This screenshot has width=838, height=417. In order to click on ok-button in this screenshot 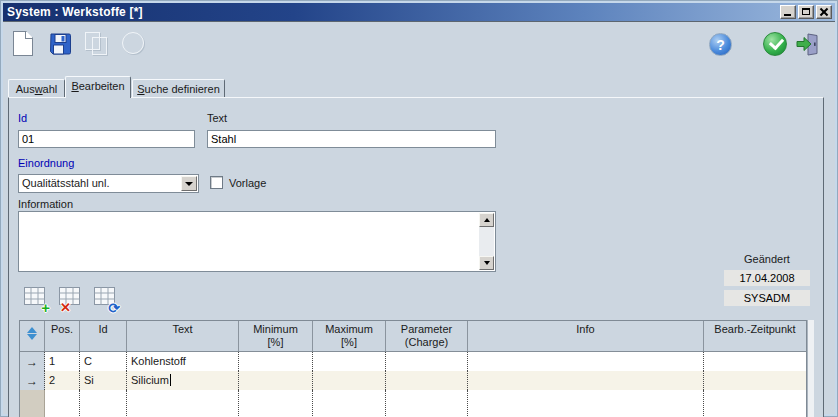, I will do `click(775, 44)`.